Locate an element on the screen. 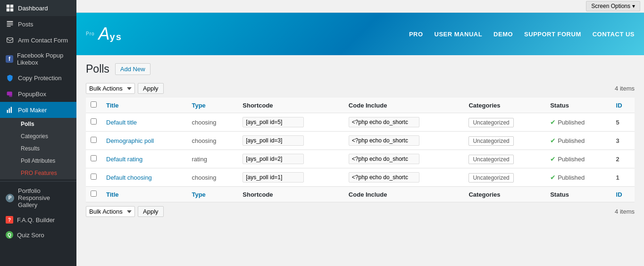 This screenshot has height=266, width=644. banner-nav-support-forum: SUPPORT FORUM is located at coordinates (553, 34).